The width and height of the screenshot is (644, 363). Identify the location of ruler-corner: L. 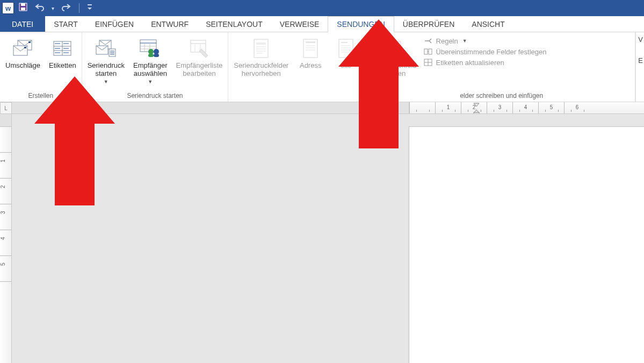
(6, 108).